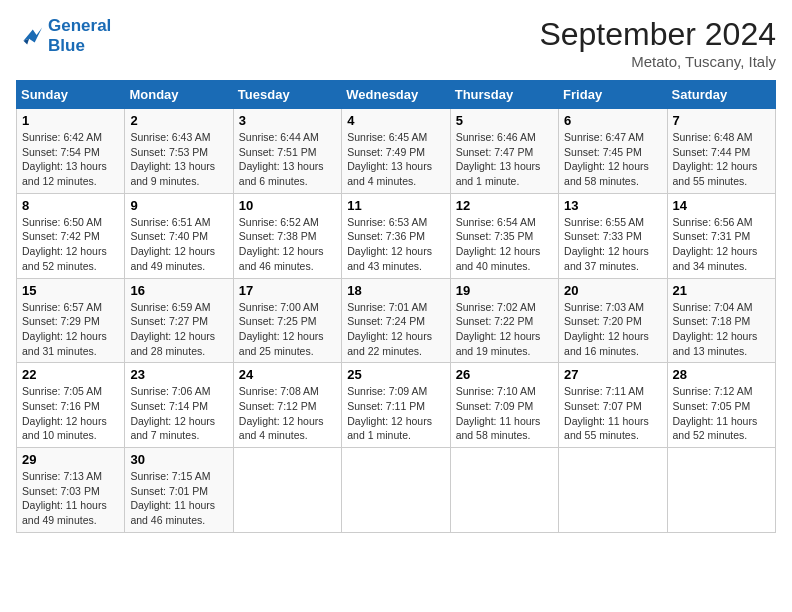 Image resolution: width=792 pixels, height=612 pixels. Describe the element at coordinates (396, 414) in the screenshot. I see `day-info: Sunrise: 7:09 AM Sunset: 7:11 PM Dayligh…` at that location.